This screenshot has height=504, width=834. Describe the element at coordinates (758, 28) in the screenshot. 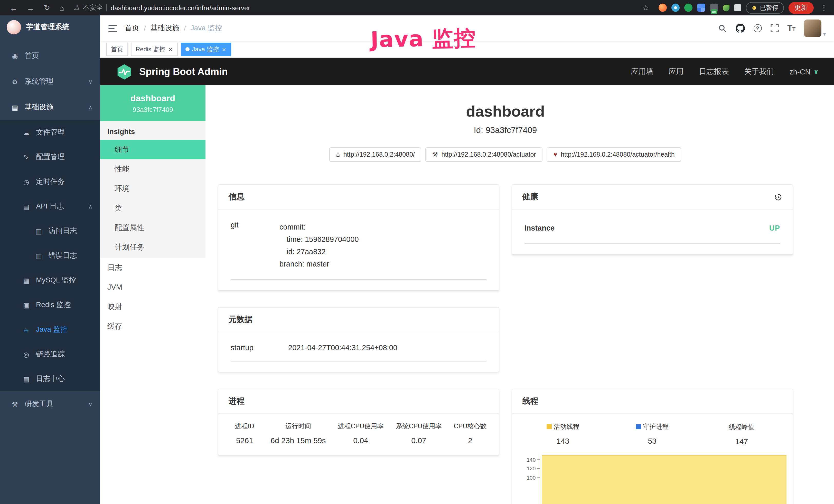

I see `help-icon: ?` at that location.